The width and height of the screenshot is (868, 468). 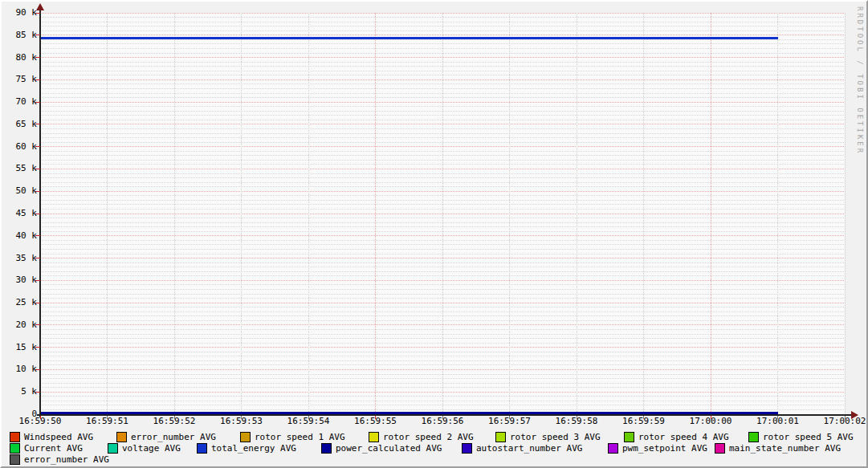 I want to click on legend-label: rotor speed 1 AVG, so click(x=300, y=437).